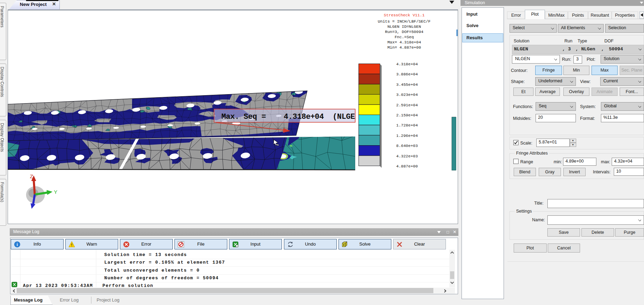 This screenshot has width=644, height=305. Describe the element at coordinates (407, 94) in the screenshot. I see `svg-text: 3.023e+04` at that location.